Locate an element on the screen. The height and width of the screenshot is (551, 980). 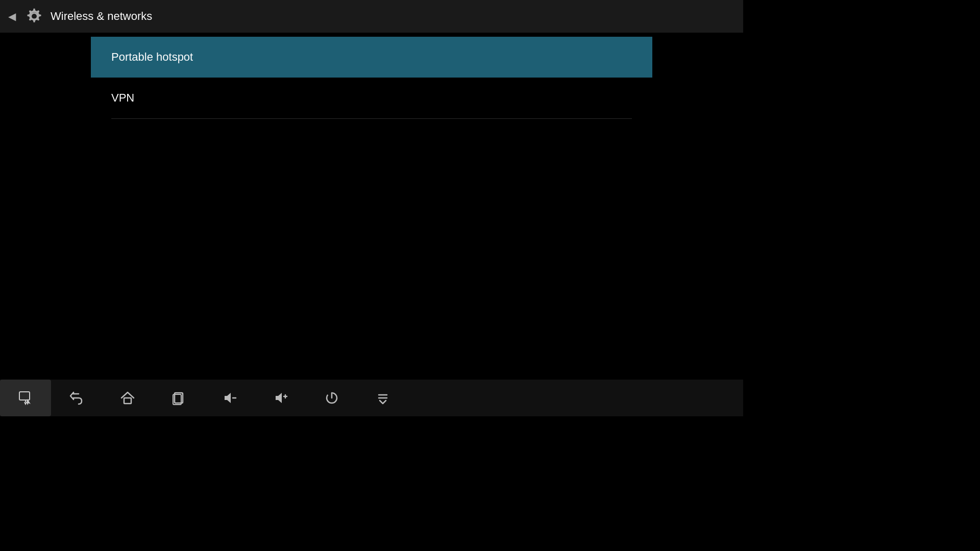
screenshot-button is located at coordinates (26, 398).